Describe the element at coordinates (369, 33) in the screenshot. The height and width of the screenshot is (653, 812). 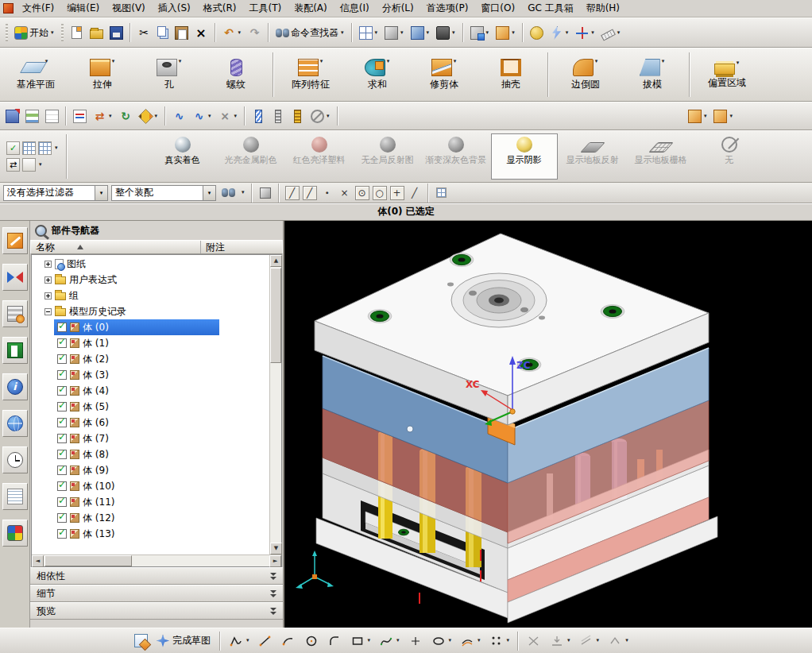
I see `window-layout-button: ▾` at that location.